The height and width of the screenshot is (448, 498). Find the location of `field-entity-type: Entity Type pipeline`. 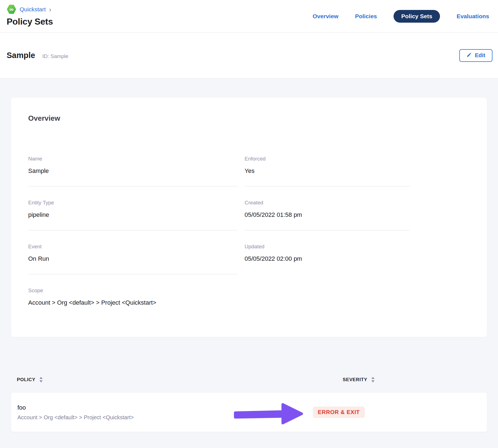

field-entity-type: Entity Type pipeline is located at coordinates (133, 215).